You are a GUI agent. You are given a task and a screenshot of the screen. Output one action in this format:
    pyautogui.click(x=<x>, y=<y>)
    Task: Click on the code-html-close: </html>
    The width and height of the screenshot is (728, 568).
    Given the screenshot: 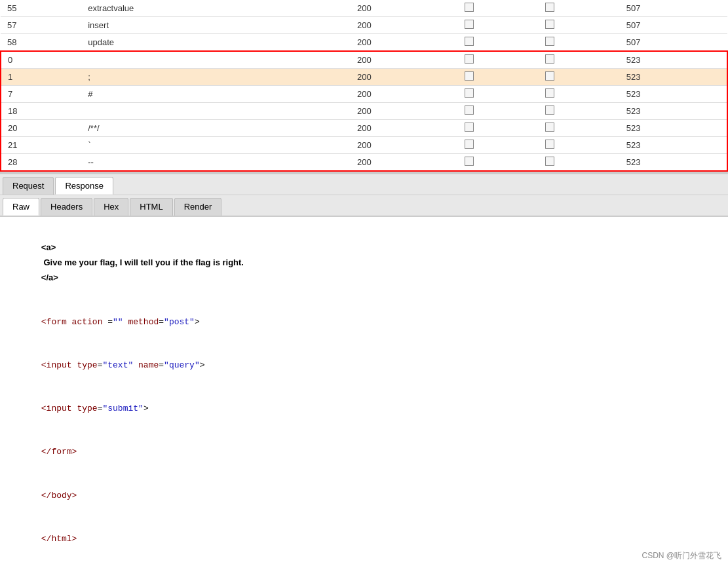 What is the action you would take?
    pyautogui.click(x=59, y=539)
    